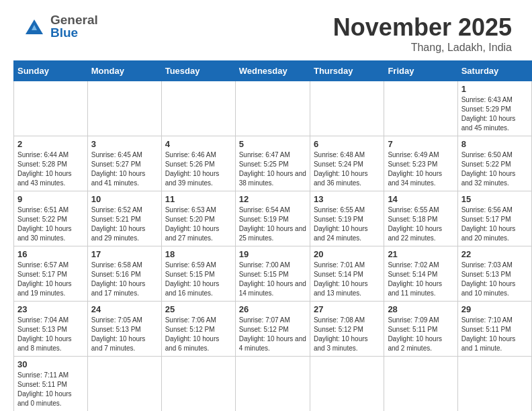 This screenshot has height=411, width=532. What do you see at coordinates (494, 279) in the screenshot?
I see `day-info: Sunrise: 7:03 AM Sunset: 5:13 PM Dayligh…` at bounding box center [494, 279].